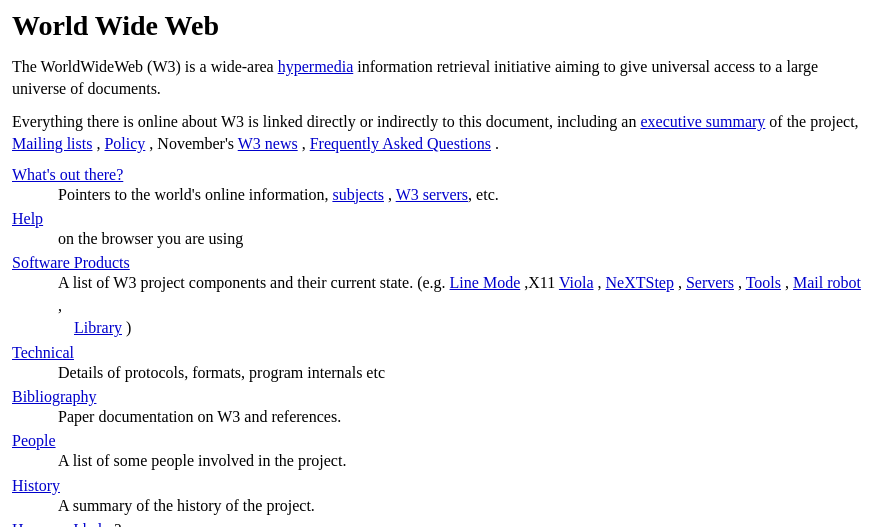 The height and width of the screenshot is (527, 877). I want to click on how-can-i-help-container: How can I help ?, so click(66, 524).